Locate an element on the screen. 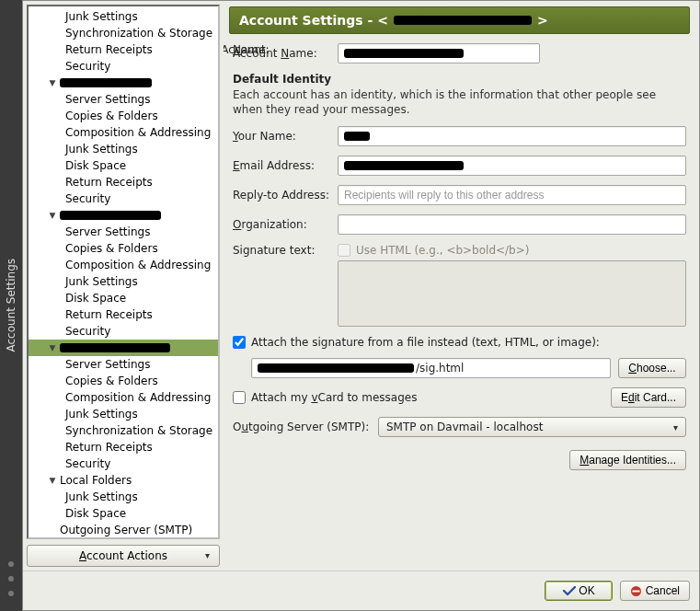 This screenshot has height=611, width=700. attach-signature-checkbox is located at coordinates (239, 342).